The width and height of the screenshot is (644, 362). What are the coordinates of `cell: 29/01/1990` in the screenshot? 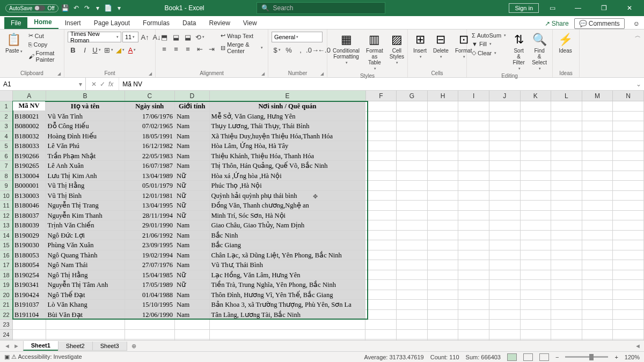 It's located at (150, 225).